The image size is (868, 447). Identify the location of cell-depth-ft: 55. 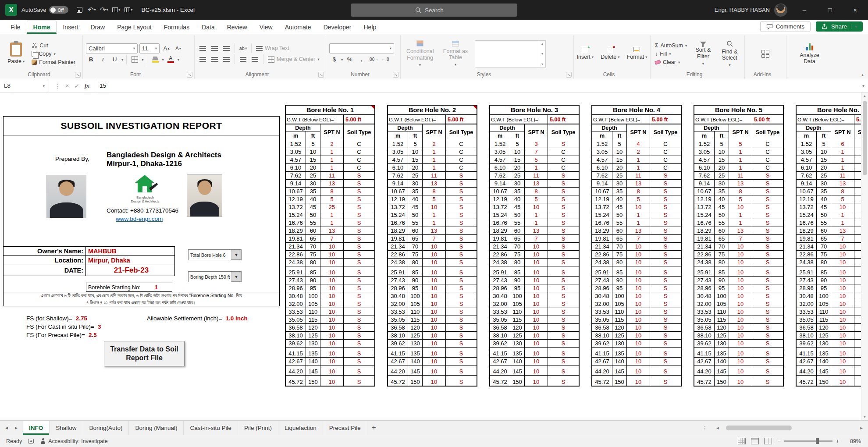
(824, 223).